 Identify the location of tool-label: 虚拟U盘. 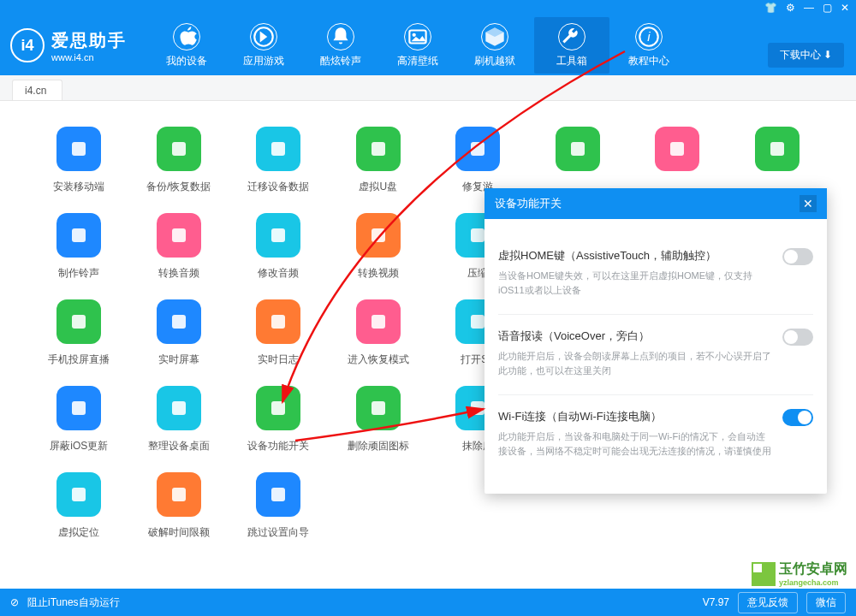
(378, 187).